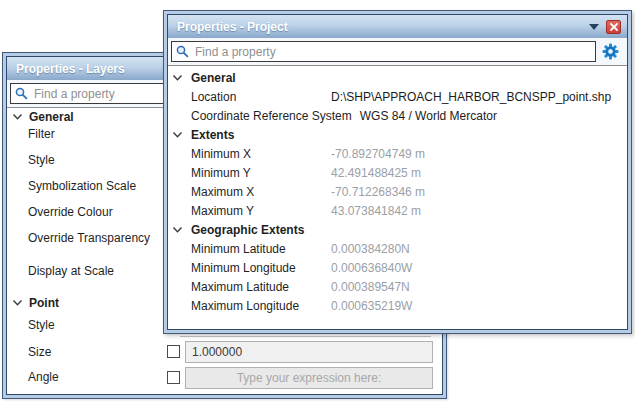 This screenshot has width=635, height=404. I want to click on property-row-maximum-x: Maximum X -70.712268346 m, so click(398, 192).